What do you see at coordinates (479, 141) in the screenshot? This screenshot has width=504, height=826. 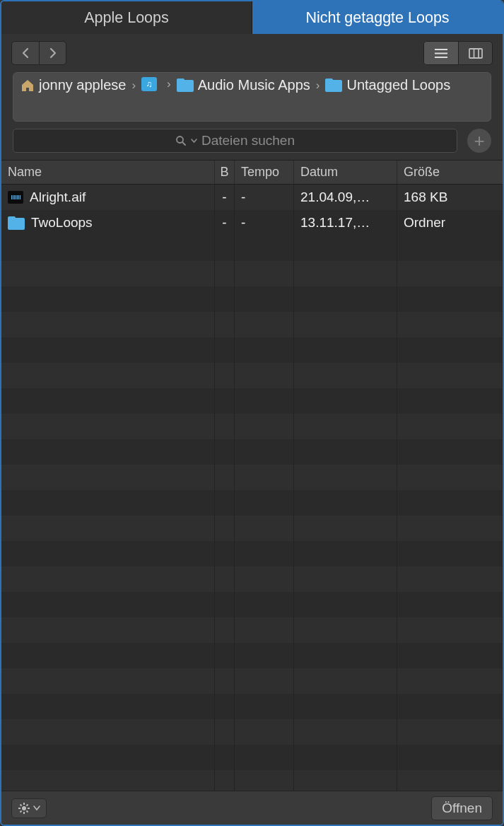 I see `add-button: +` at bounding box center [479, 141].